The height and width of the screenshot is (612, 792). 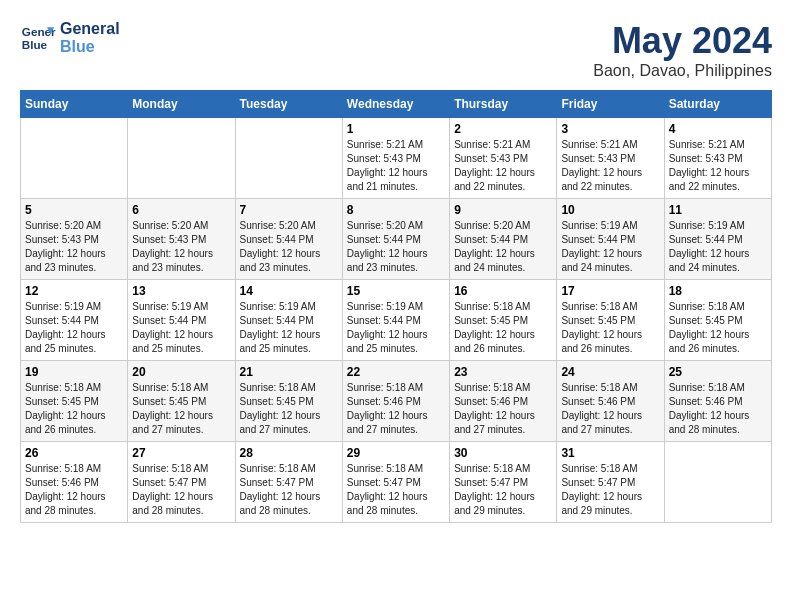 What do you see at coordinates (396, 158) in the screenshot?
I see `day-cell-1: 1Sunrise: 5:21 AM Sunset: 5:43 PM Daylig…` at bounding box center [396, 158].